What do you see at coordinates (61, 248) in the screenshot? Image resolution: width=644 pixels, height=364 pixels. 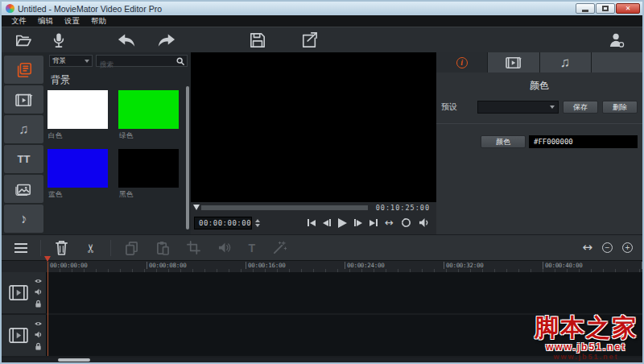 I see `trash-icon` at bounding box center [61, 248].